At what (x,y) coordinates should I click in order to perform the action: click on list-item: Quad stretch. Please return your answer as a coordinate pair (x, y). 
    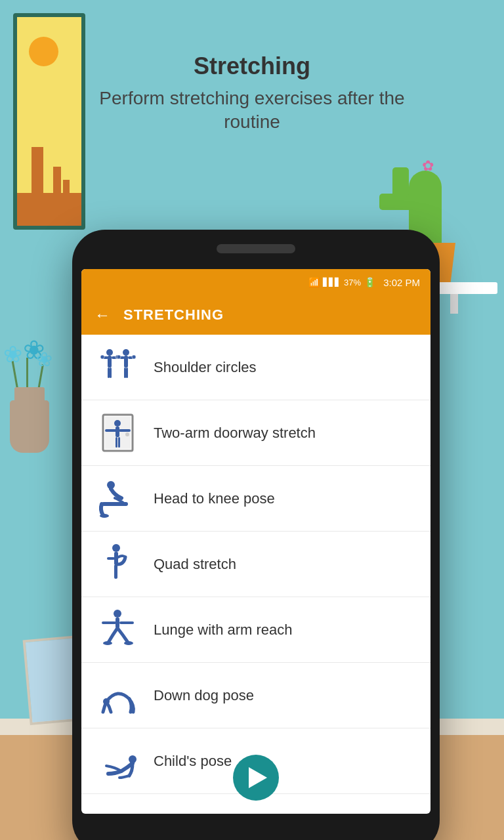
    Looking at the image, I should click on (256, 564).